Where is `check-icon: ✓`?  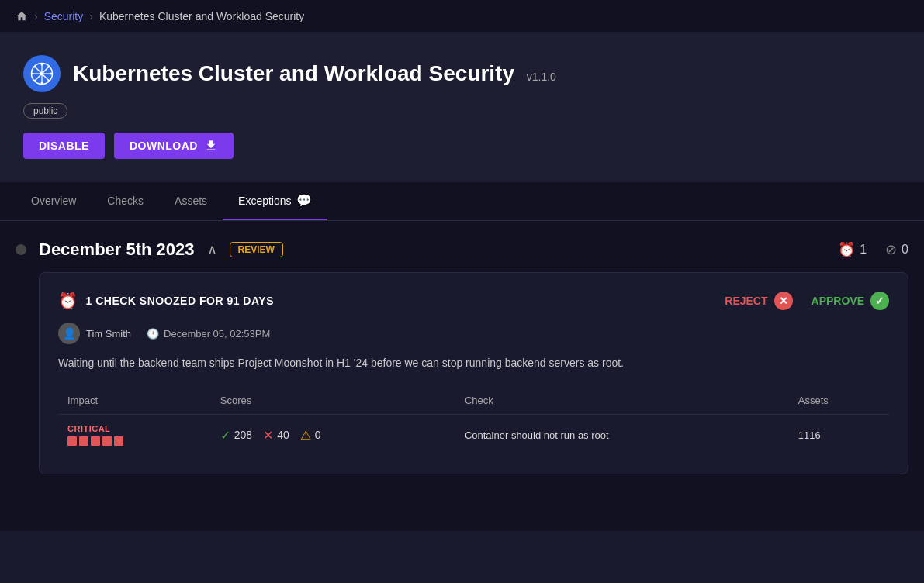 check-icon: ✓ is located at coordinates (225, 436).